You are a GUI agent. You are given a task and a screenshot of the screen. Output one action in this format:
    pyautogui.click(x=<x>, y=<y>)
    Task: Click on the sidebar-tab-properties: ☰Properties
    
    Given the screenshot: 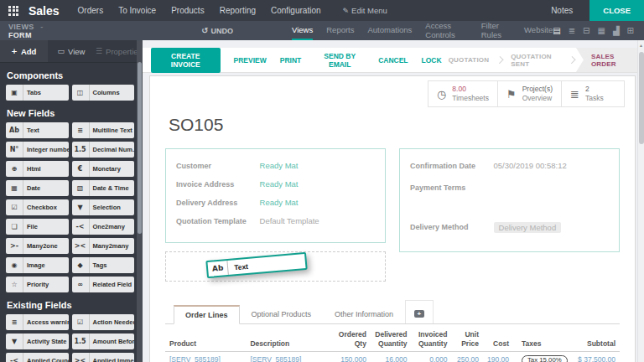 What is the action you would take?
    pyautogui.click(x=119, y=51)
    